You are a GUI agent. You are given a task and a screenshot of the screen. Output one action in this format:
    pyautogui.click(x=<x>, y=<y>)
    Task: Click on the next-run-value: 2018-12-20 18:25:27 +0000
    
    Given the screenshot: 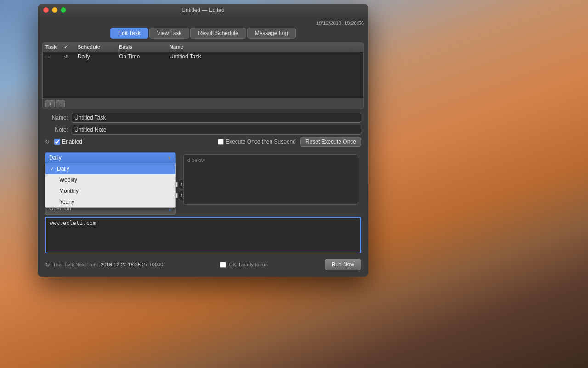 What is the action you would take?
    pyautogui.click(x=132, y=264)
    